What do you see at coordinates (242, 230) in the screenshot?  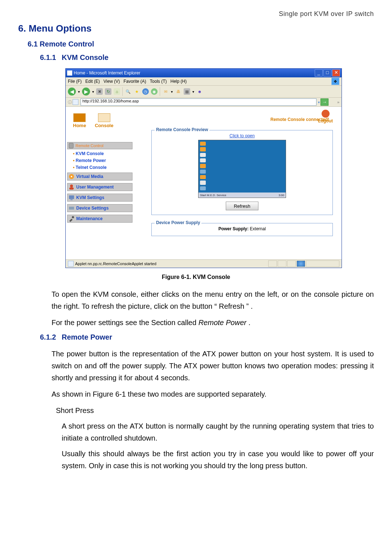 I see `device-power-supply: Device Power Supply Power Supply: Extern…` at bounding box center [242, 230].